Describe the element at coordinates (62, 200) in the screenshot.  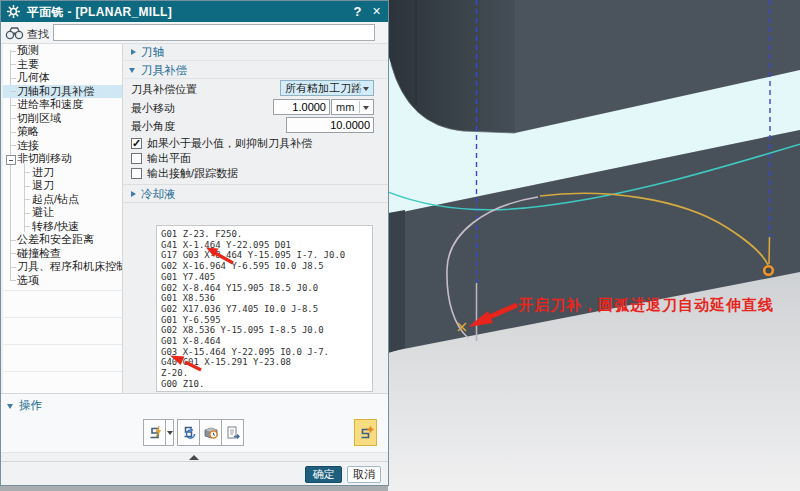
I see `nav-item: 起点/钻点` at that location.